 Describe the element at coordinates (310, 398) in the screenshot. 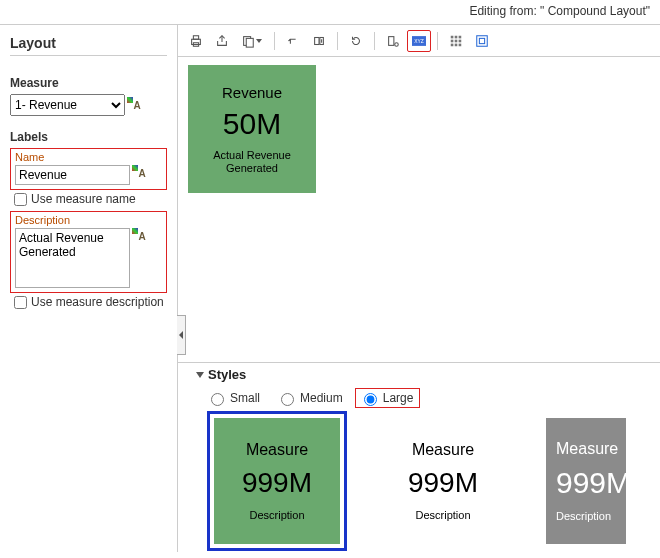

I see `size-option-medium: Medium` at that location.